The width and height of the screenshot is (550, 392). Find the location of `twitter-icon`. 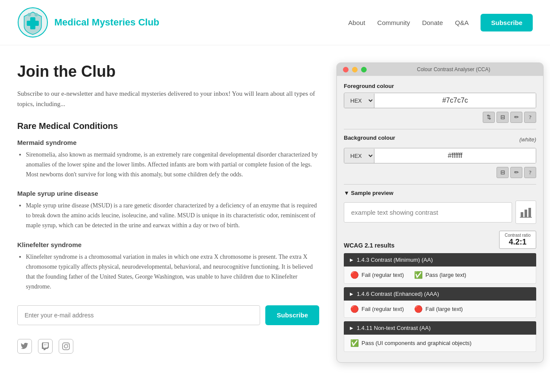

twitter-icon is located at coordinates (25, 346).